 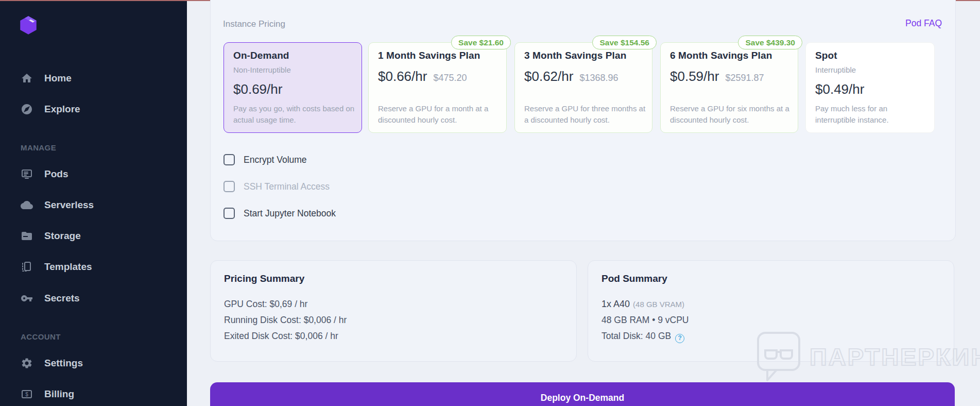 What do you see at coordinates (289, 213) in the screenshot?
I see `checkbox-label: Start Jupyter Notebook` at bounding box center [289, 213].